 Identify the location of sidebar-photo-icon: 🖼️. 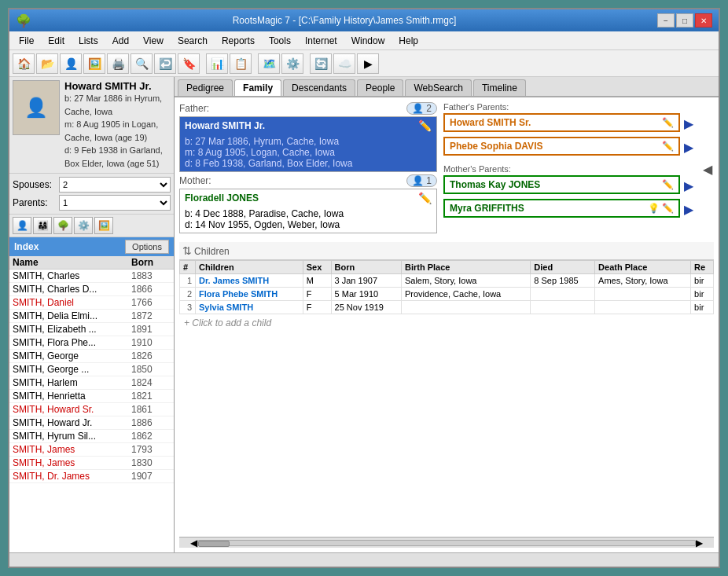
(104, 226).